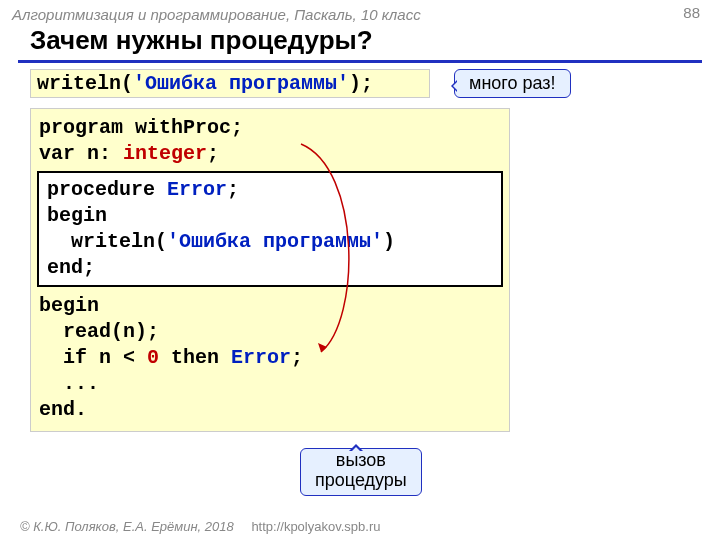 This screenshot has height=540, width=720. What do you see at coordinates (512, 84) in the screenshot?
I see `callout-many-times: много раз!` at bounding box center [512, 84].